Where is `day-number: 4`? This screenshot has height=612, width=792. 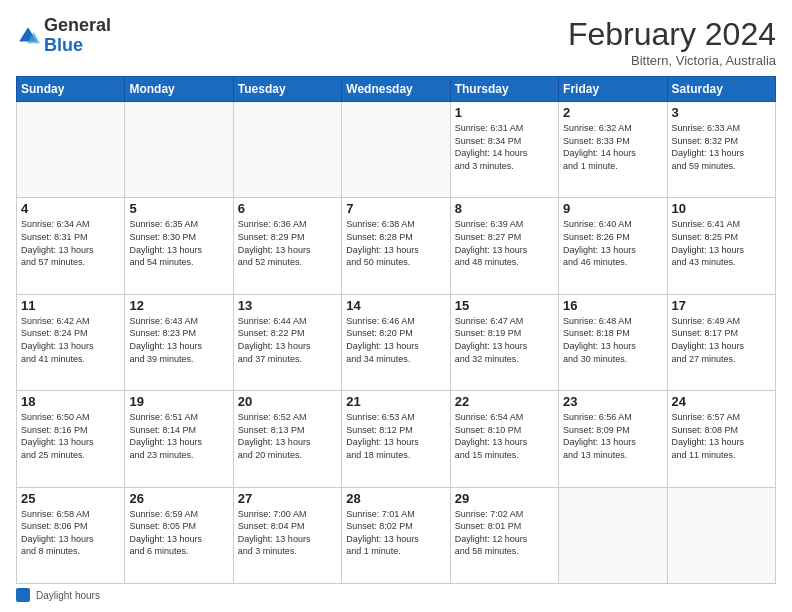
day-number: 4 is located at coordinates (70, 208).